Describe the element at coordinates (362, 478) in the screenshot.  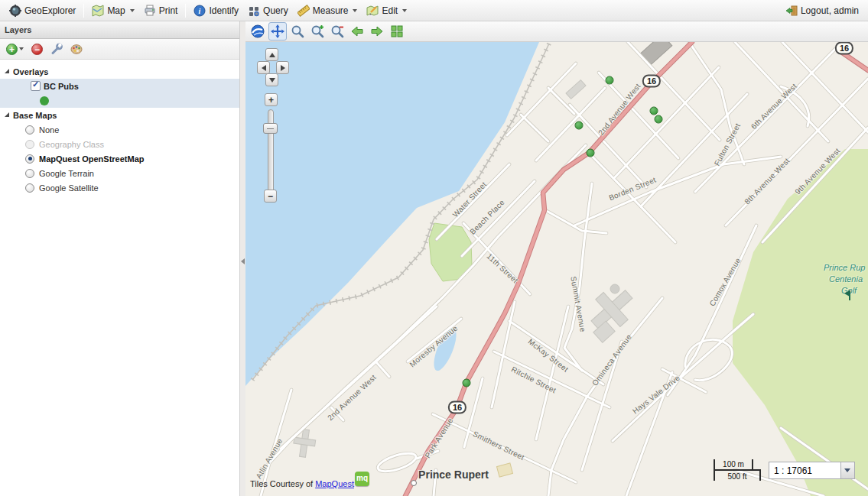
I see `mapquest-logo-icon: mq` at that location.